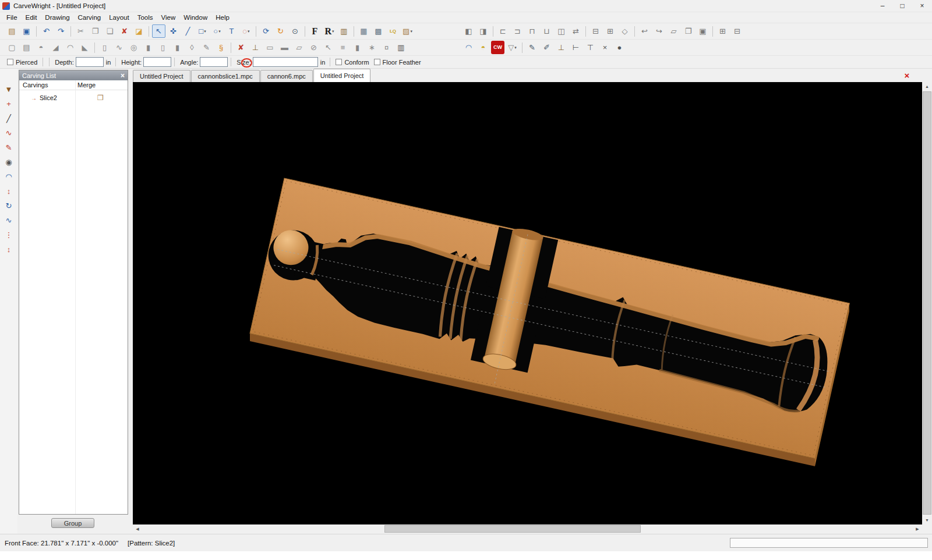  What do you see at coordinates (624, 31) in the screenshot?
I see `rotate-board-icon: ◇` at bounding box center [624, 31].